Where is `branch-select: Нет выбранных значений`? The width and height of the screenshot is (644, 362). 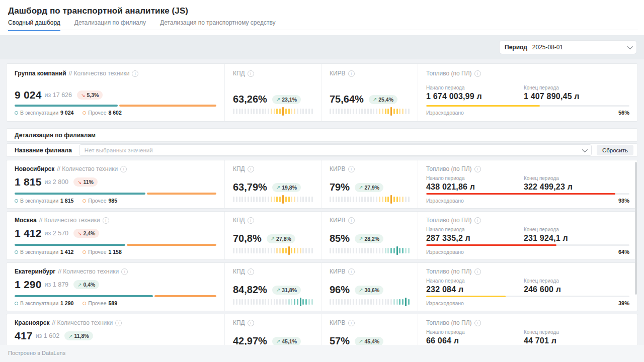
branch-select: Нет выбранных значений is located at coordinates (335, 150).